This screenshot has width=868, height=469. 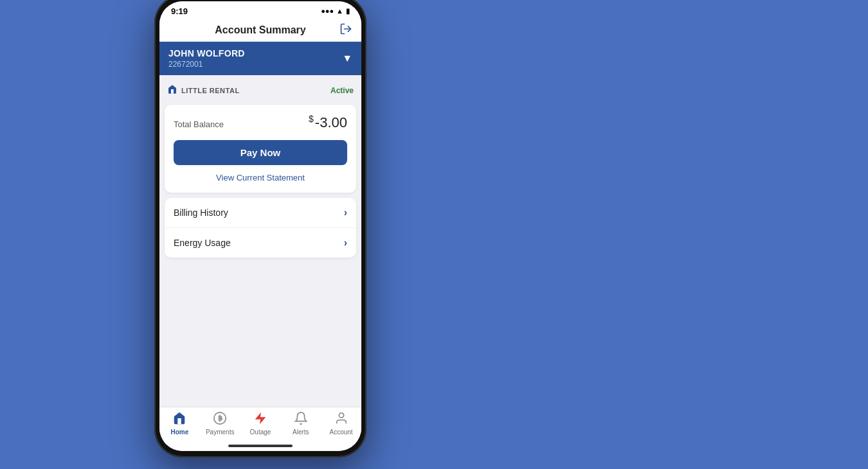 I want to click on alerts-nav-icon, so click(x=301, y=419).